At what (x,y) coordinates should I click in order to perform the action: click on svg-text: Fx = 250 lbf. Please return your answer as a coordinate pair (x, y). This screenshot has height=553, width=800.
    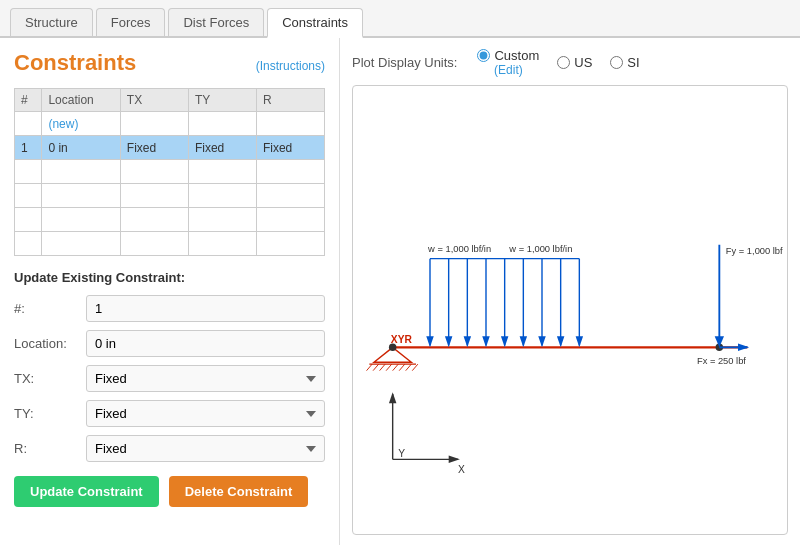
    Looking at the image, I should click on (722, 361).